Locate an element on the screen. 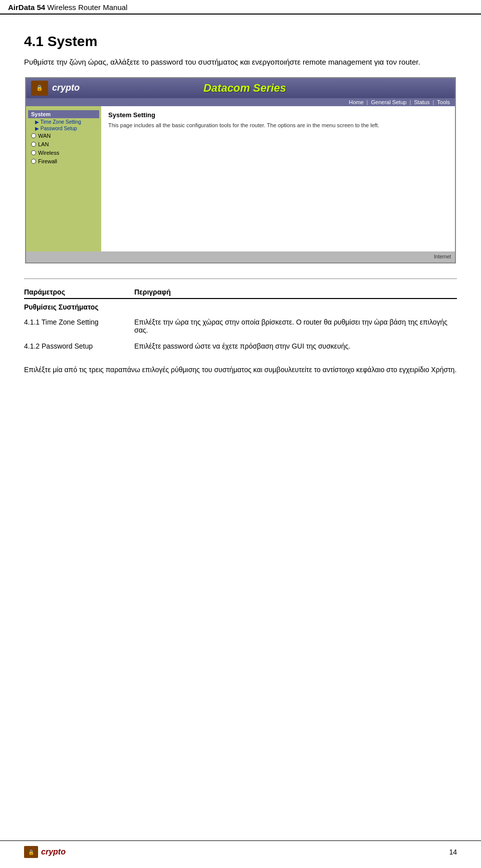  nav-status: Status is located at coordinates (422, 102).